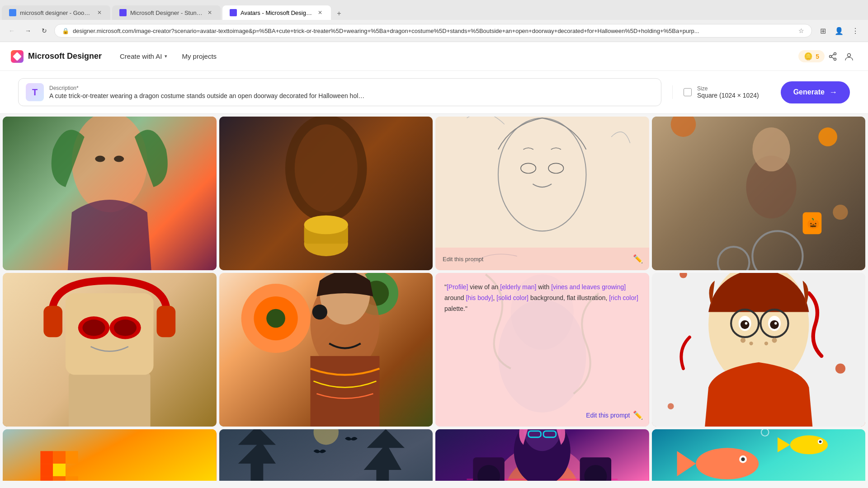 Image resolution: width=868 pixels, height=488 pixels. What do you see at coordinates (542, 350) in the screenshot?
I see `gallery-item-7: "[Profile] view of an [elderly man] with…` at bounding box center [542, 350].